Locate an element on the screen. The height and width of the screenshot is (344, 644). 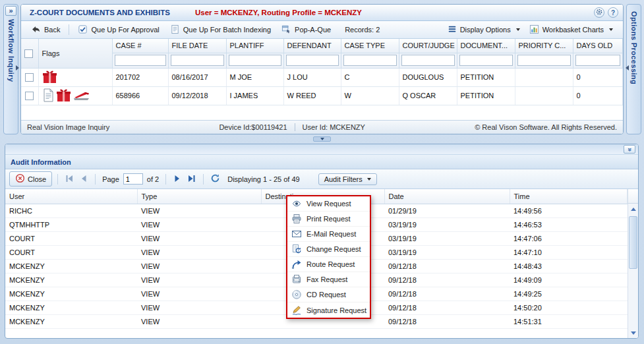
filter-input-priority-code is located at coordinates (544, 61).